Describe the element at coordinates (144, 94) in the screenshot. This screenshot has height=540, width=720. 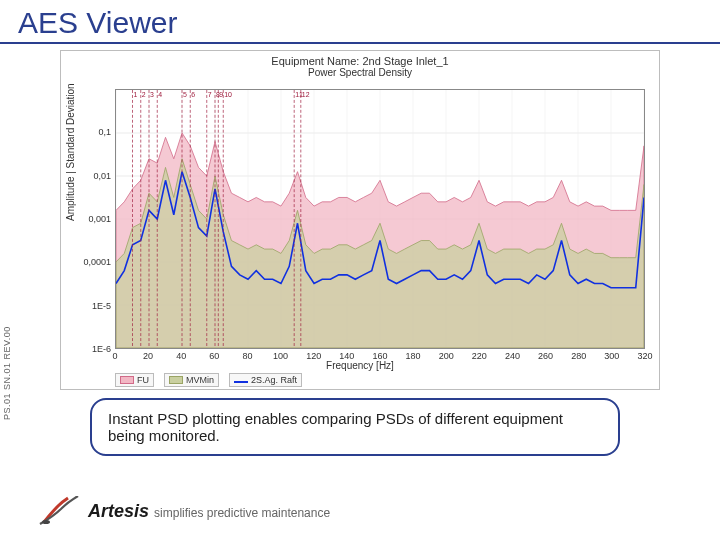
I see `svg-text: 2` at that location.